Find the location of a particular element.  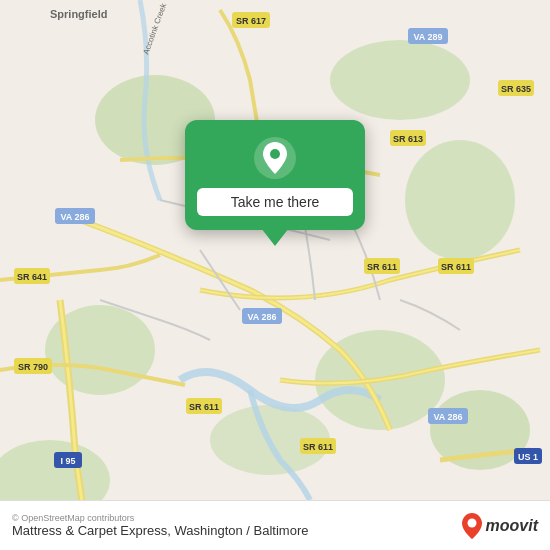

moovit-label: moovit is located at coordinates (512, 526).